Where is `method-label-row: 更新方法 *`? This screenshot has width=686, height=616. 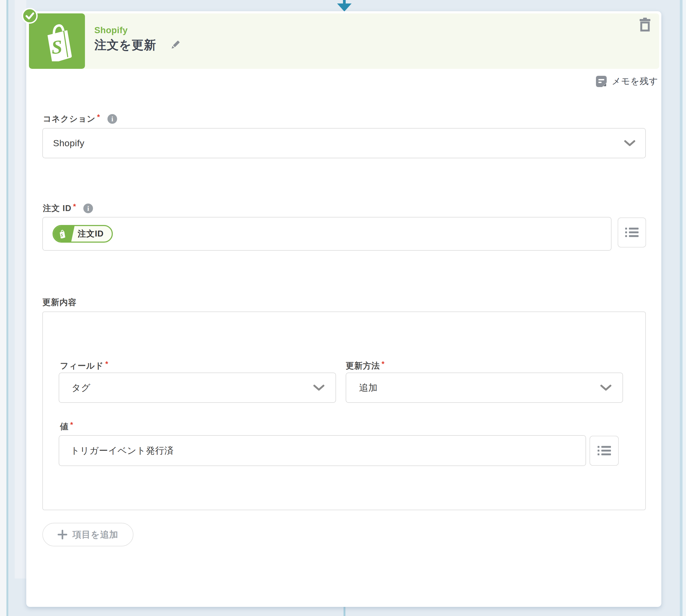
method-label-row: 更新方法 * is located at coordinates (365, 366).